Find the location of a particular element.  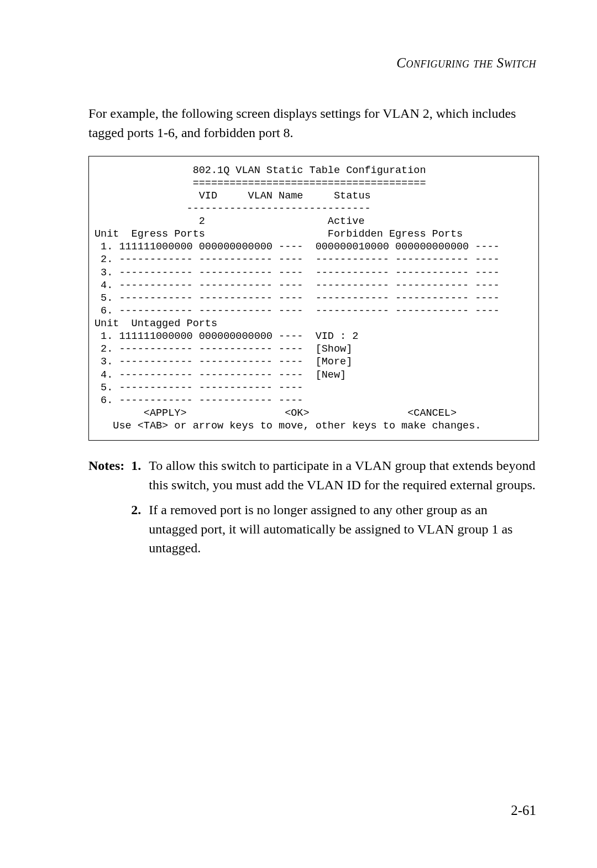

notes-section: Notes: 1.To allow this switch to partici… is located at coordinates (314, 510).